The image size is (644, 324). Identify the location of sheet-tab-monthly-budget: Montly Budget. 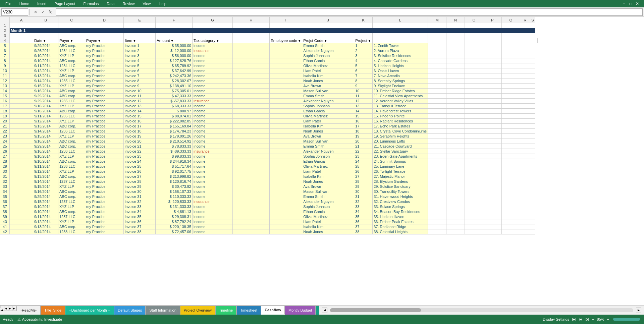
(300, 310).